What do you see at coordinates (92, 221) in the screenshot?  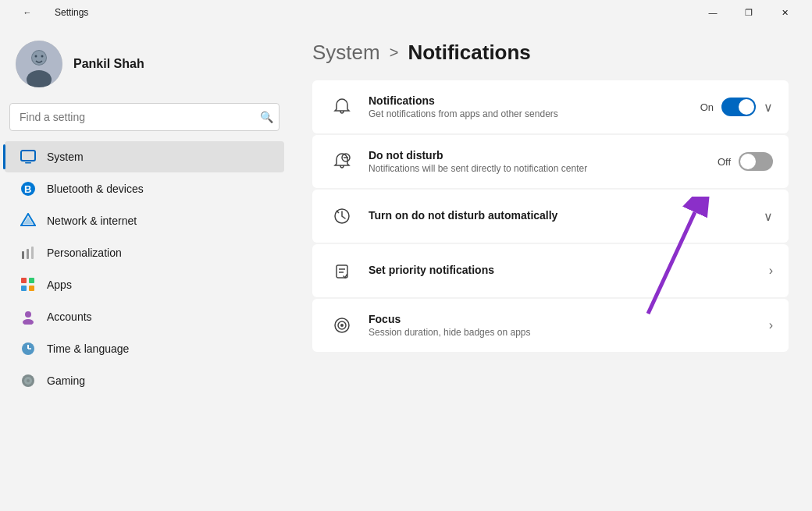 I see `sidebar-item-network-label: Network & internet` at bounding box center [92, 221].